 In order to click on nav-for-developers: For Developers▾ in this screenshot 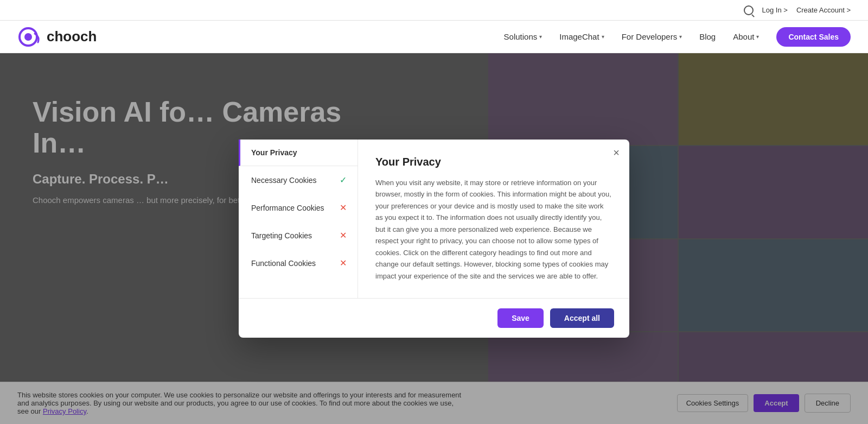, I will do `click(652, 37)`.